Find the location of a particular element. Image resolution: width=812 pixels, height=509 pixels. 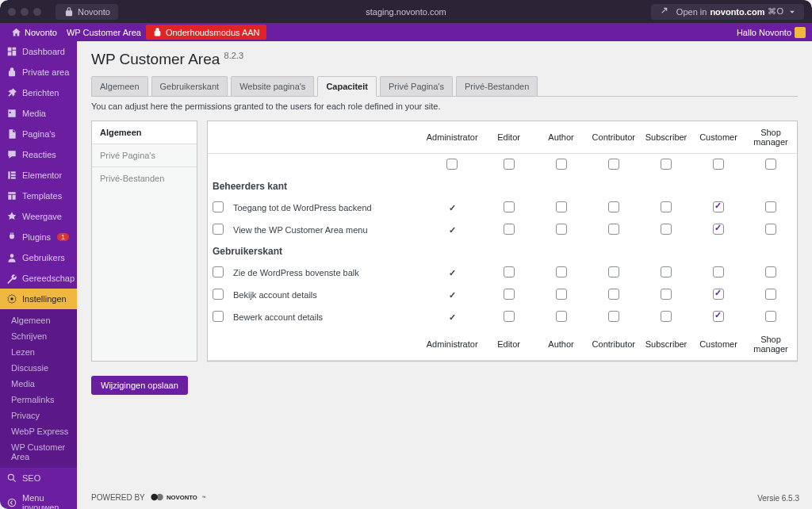

window-max-dot is located at coordinates (37, 12).